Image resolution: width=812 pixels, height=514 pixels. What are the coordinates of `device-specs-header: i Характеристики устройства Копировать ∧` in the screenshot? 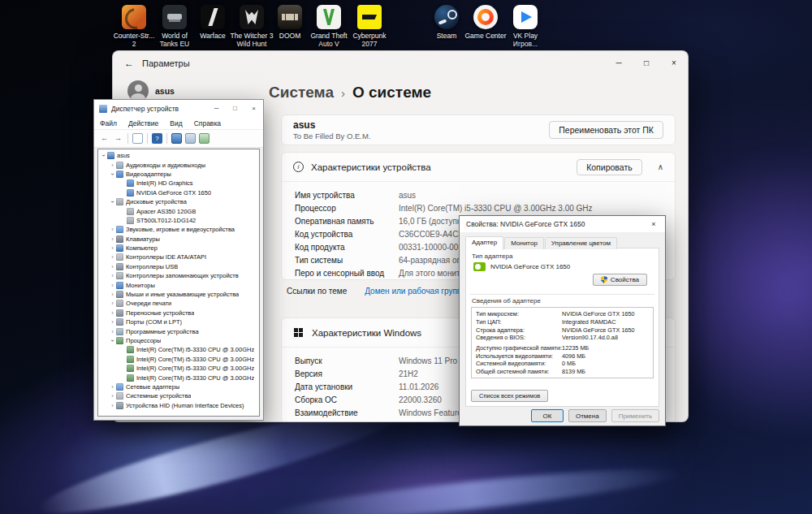 It's located at (478, 167).